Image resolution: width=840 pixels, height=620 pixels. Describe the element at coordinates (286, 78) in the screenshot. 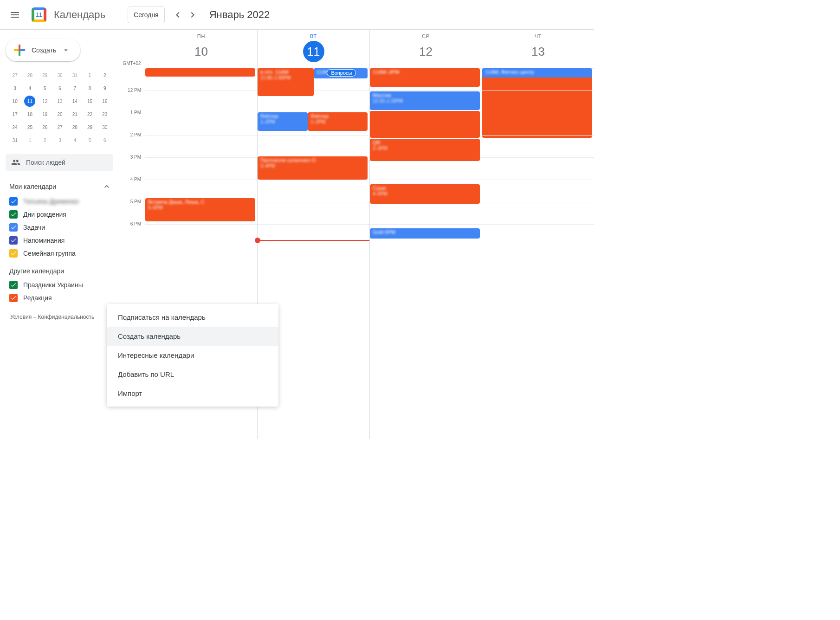

I see `event-time: 11:00–1:00PM` at that location.